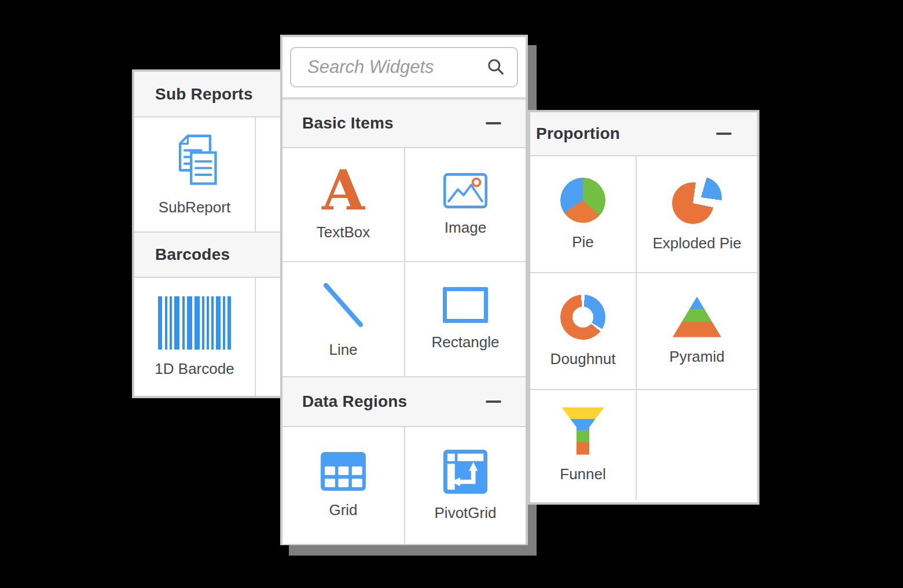 The width and height of the screenshot is (903, 588). Describe the element at coordinates (697, 317) in the screenshot. I see `pyramid-chart-icon` at that location.